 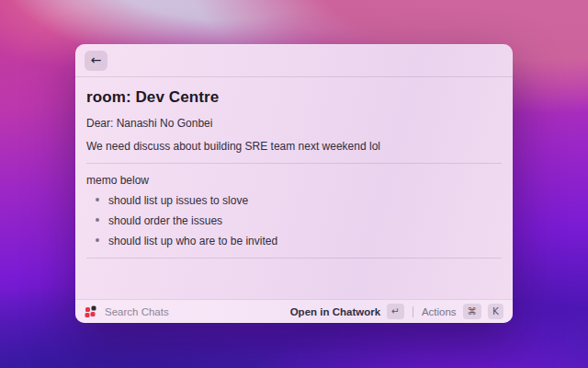 What do you see at coordinates (472, 311) in the screenshot?
I see `cmd-key-badge: ⌘` at bounding box center [472, 311].